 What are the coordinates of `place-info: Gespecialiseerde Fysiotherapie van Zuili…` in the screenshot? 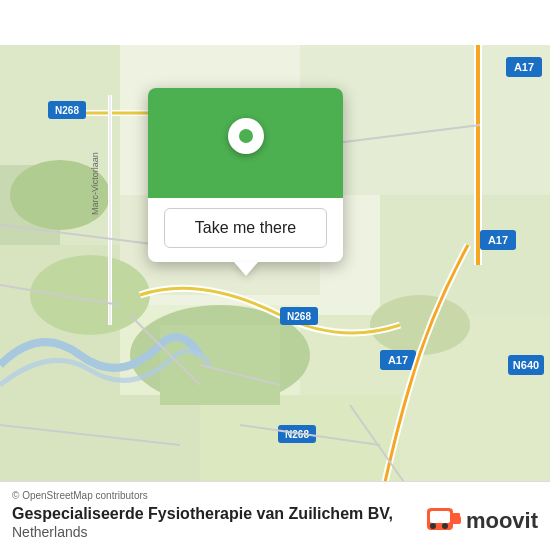 It's located at (202, 522).